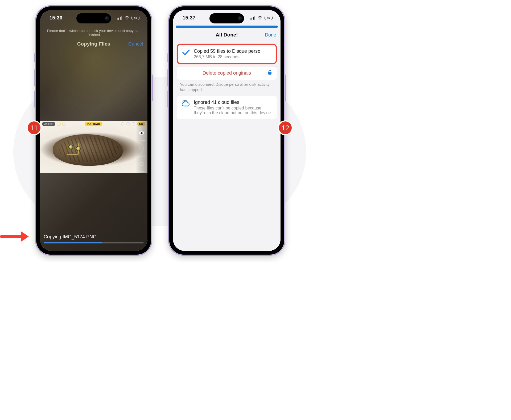 The height and width of the screenshot is (420, 511). What do you see at coordinates (64, 124) in the screenshot?
I see `flash-icon` at bounding box center [64, 124].